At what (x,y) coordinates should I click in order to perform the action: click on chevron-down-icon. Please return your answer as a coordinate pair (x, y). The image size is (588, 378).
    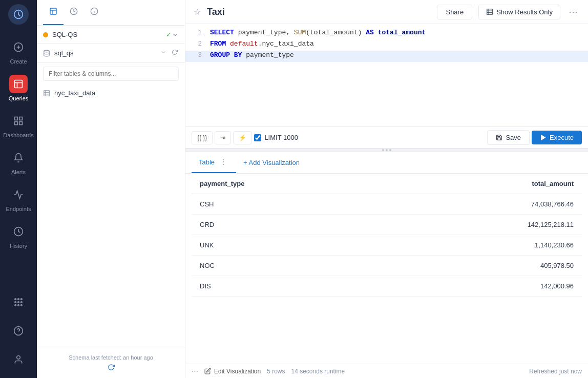
    Looking at the image, I should click on (175, 35).